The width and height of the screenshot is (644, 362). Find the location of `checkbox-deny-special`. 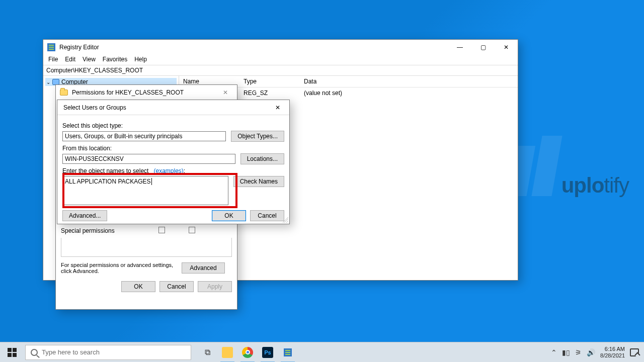

checkbox-deny-special is located at coordinates (192, 230).